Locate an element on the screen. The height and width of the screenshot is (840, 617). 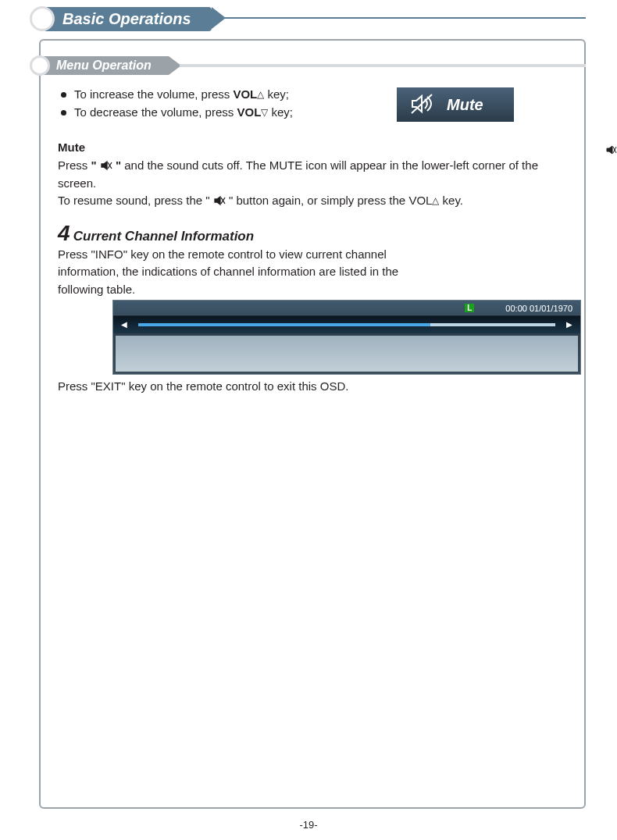
subsection-title: Menu Operation is located at coordinates (105, 66).